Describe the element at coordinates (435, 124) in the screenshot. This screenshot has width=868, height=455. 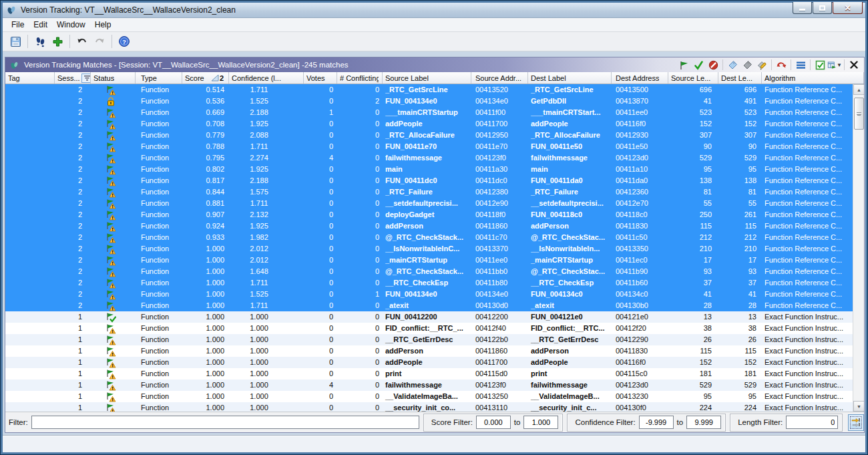
I see `table-row: 2Function0.7081.92500addPeople00411700ad…` at that location.